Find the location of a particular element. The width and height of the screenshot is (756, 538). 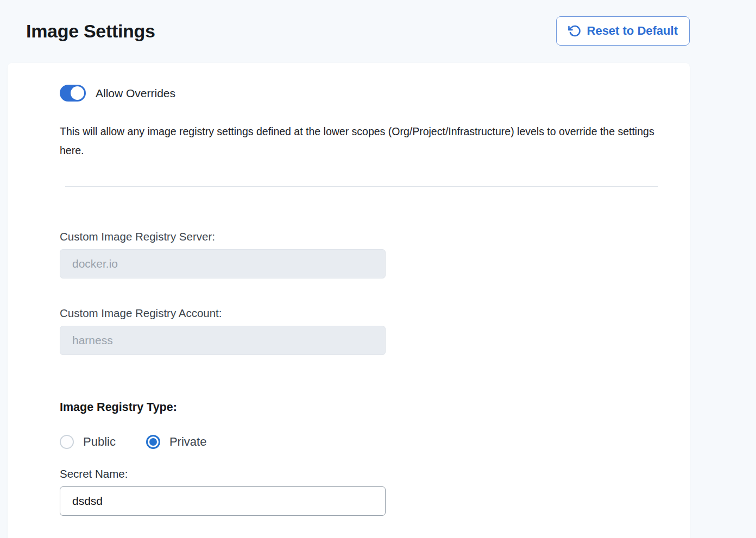

registry-server-label: Custom Image Registry Server: is located at coordinates (359, 237).